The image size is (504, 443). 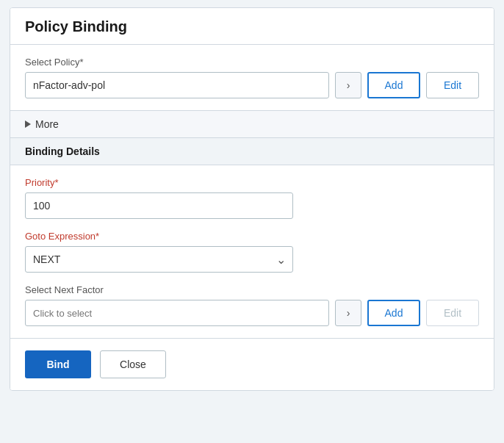 What do you see at coordinates (348, 85) in the screenshot?
I see `policy-arrow-button: ›` at bounding box center [348, 85].